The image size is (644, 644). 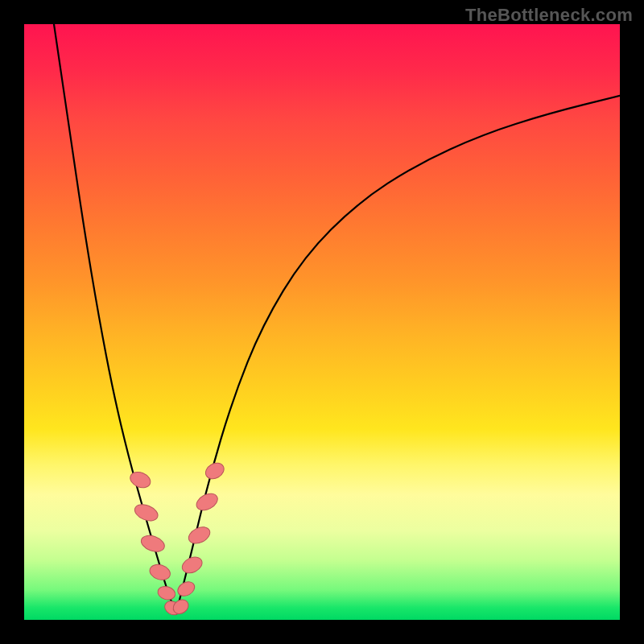 I want to click on bead-group, so click(x=177, y=539).